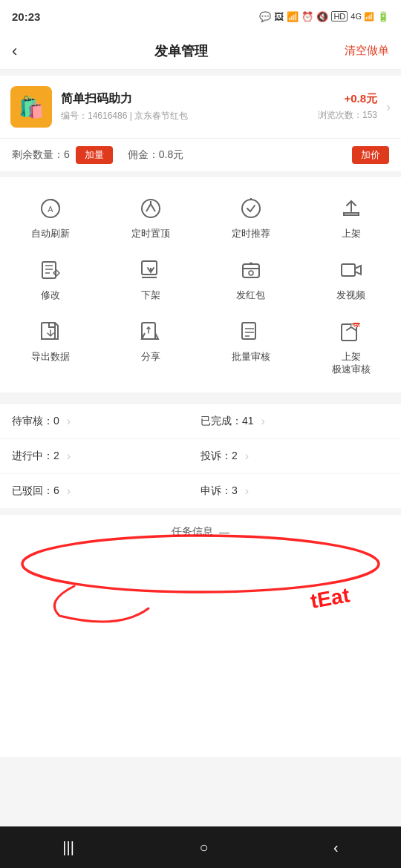 The height and width of the screenshot is (868, 401). Describe the element at coordinates (68, 421) in the screenshot. I see `status-pending-arrow: ›` at that location.